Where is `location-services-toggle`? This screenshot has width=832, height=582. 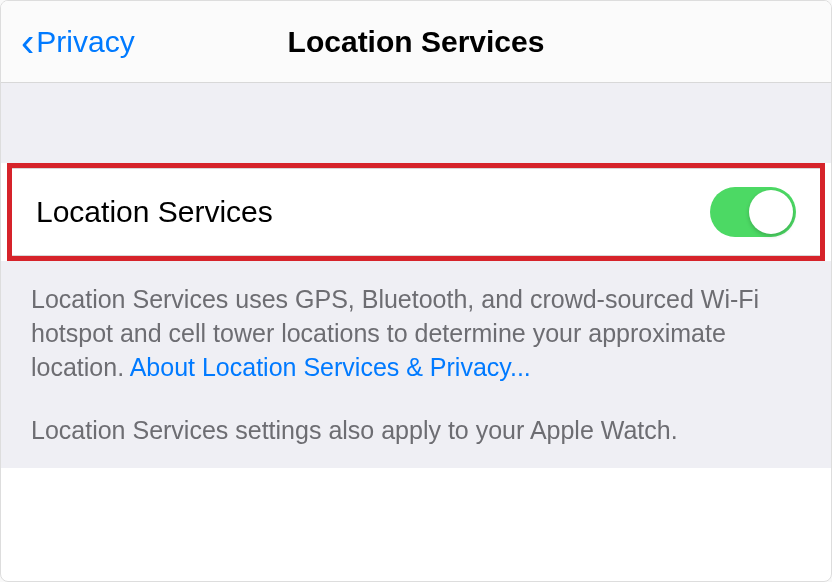
location-services-toggle is located at coordinates (753, 212).